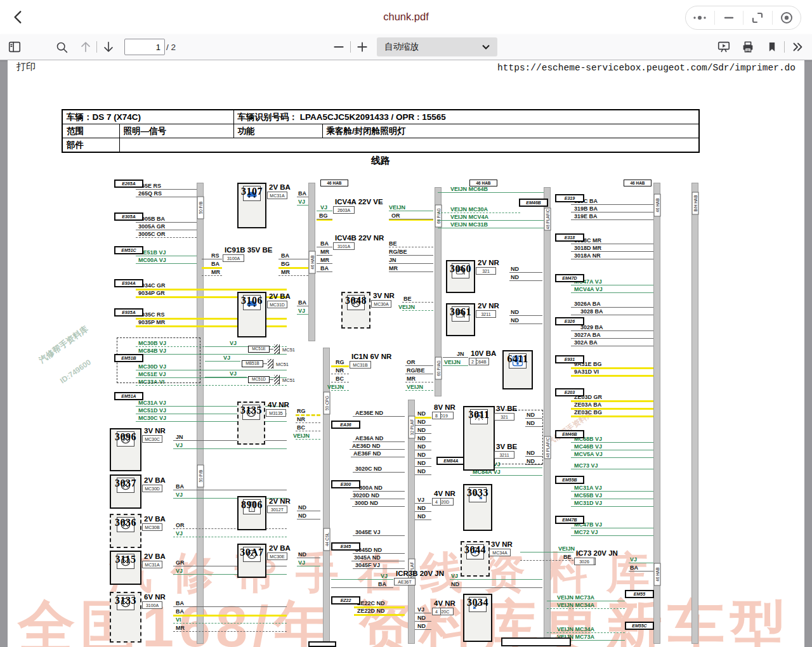  Describe the element at coordinates (62, 47) in the screenshot. I see `search-icon` at that location.